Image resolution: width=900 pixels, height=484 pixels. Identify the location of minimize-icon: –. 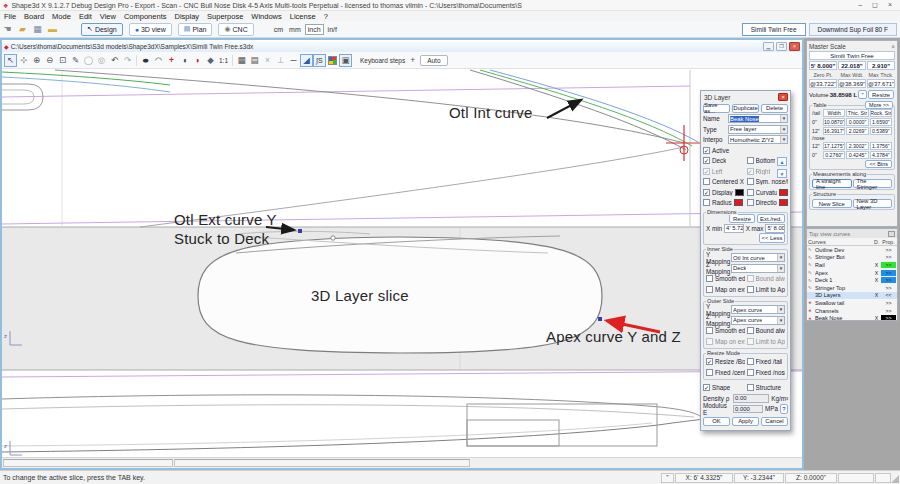
(860, 5).